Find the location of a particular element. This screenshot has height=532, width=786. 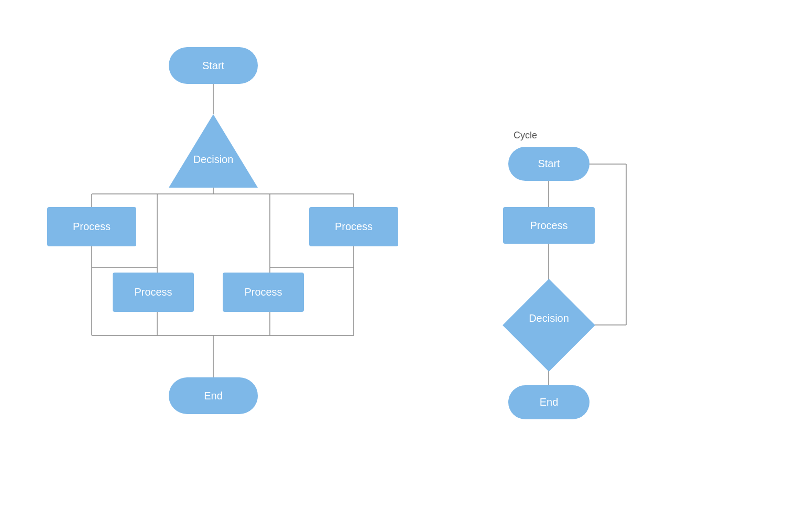

diagram2-decision-label: Decision is located at coordinates (549, 319).